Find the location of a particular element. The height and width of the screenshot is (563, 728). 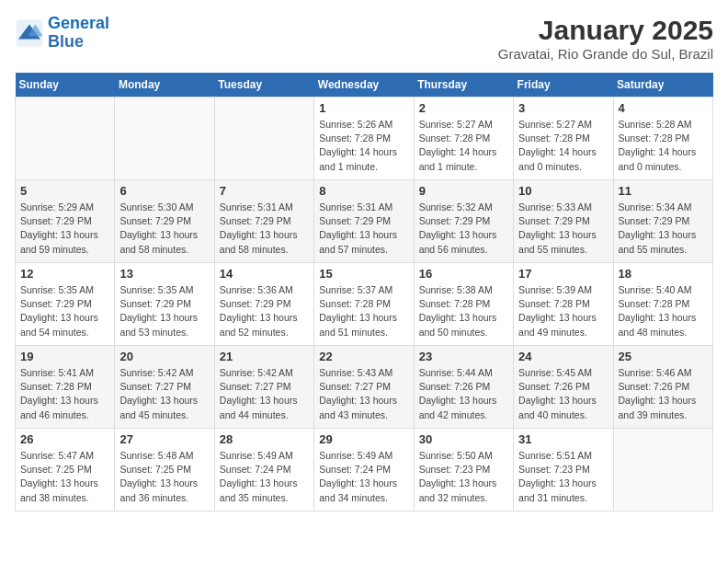

logo-icon is located at coordinates (29, 33).